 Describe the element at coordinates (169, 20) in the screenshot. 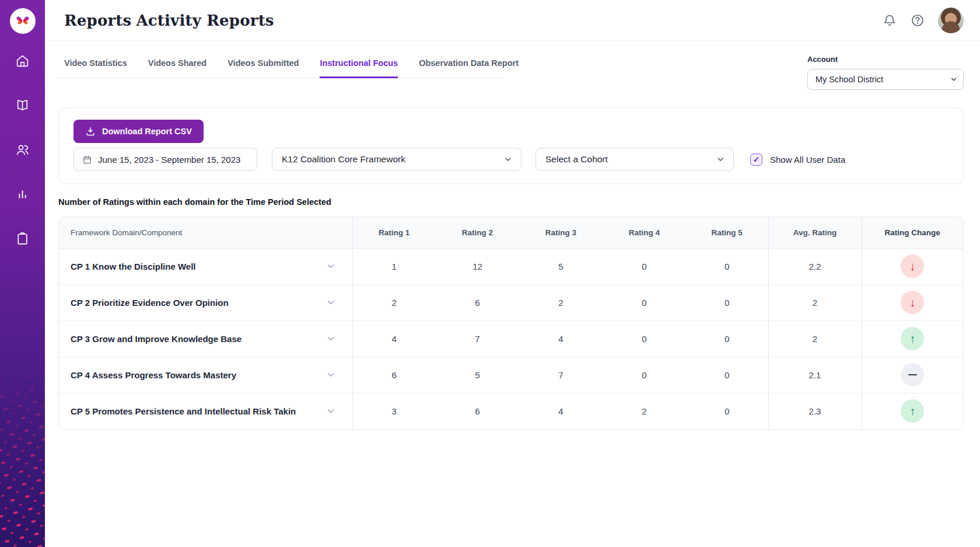

I see `page-title: ReportsActivity Reports` at that location.